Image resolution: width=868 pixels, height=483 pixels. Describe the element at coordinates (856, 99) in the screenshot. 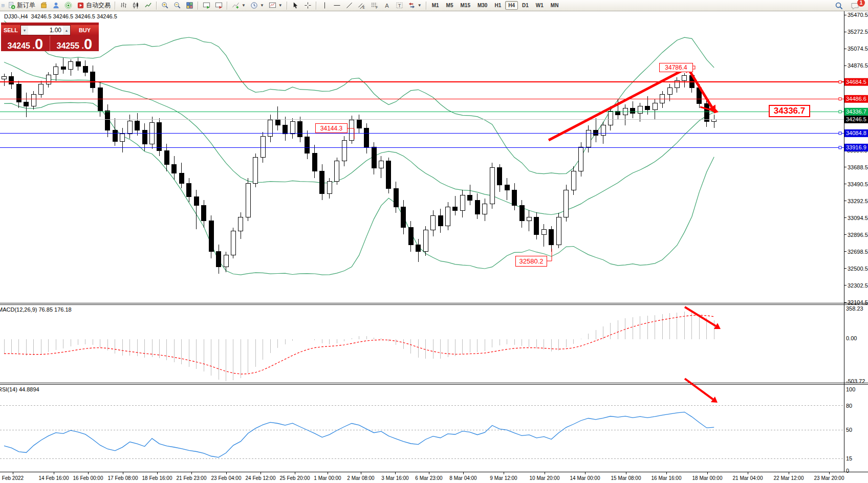

I see `svg-text: 34486.6` at that location.